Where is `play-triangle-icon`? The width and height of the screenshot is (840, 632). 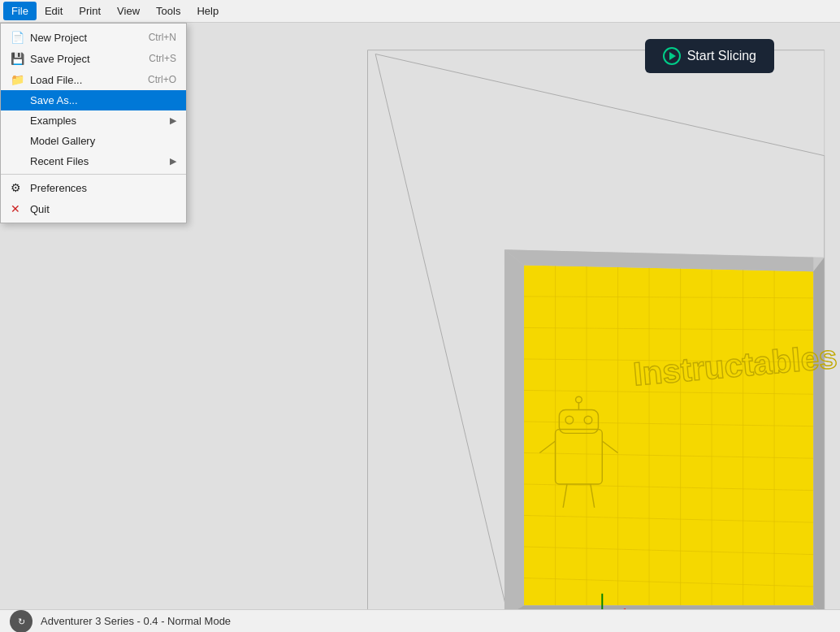
play-triangle-icon is located at coordinates (673, 56).